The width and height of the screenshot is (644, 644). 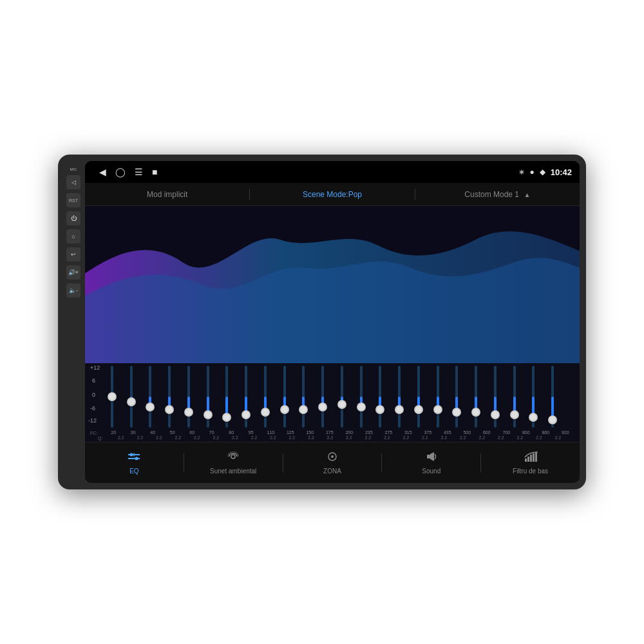 What do you see at coordinates (270, 433) in the screenshot?
I see `freq-label-110: 110` at bounding box center [270, 433].